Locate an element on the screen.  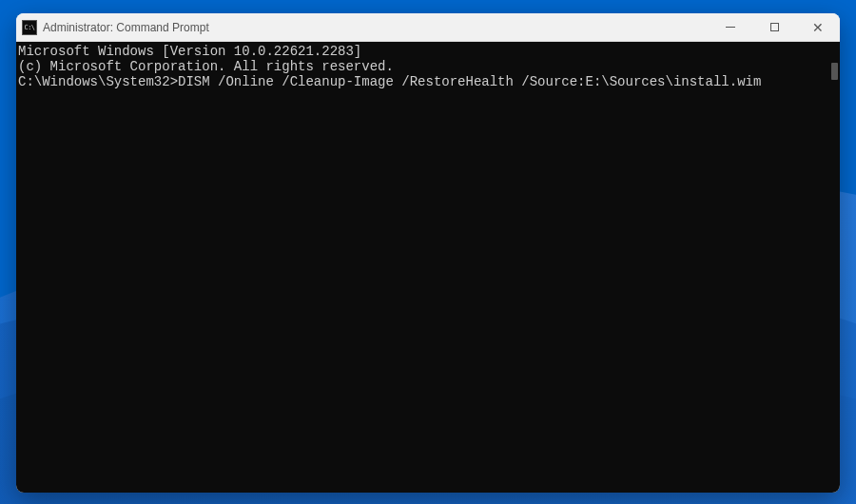
minimize-button is located at coordinates (730, 27).